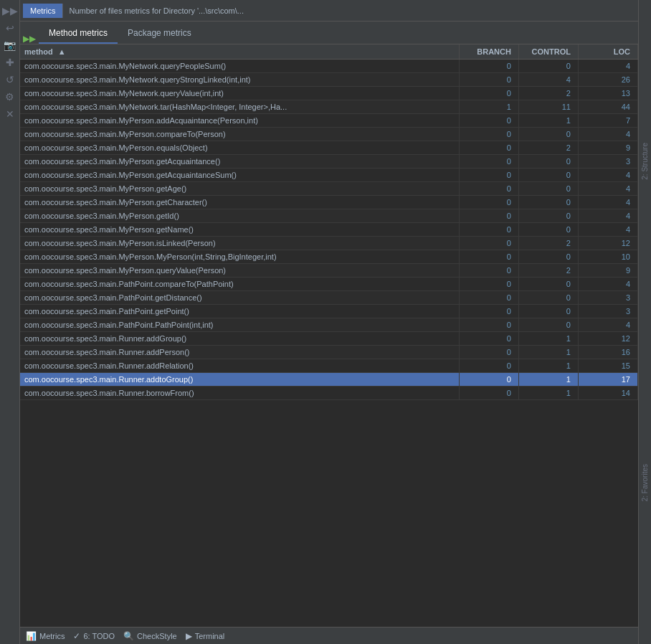 The image size is (651, 644). I want to click on close-icon: ✕, so click(10, 114).